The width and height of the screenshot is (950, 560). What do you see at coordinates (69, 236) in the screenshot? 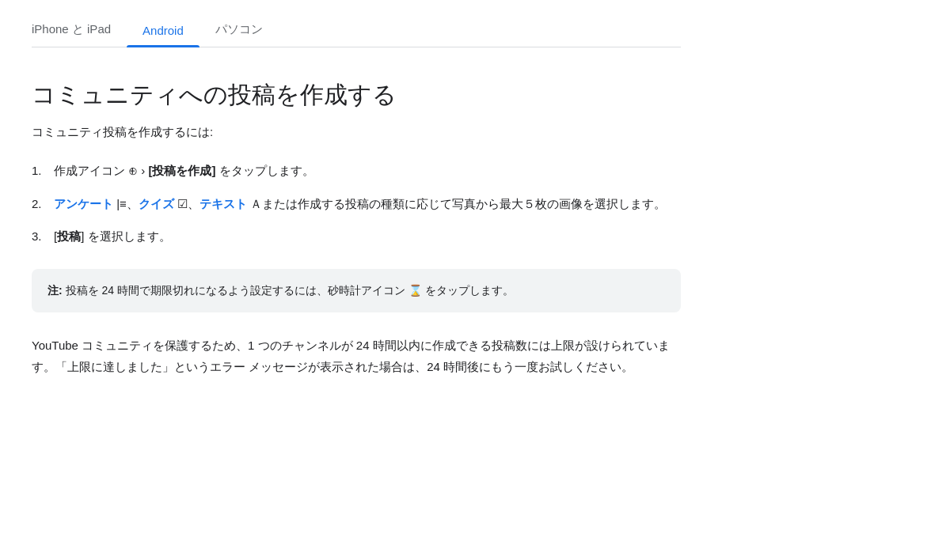
I see `step-3-bold: 投稿` at bounding box center [69, 236].